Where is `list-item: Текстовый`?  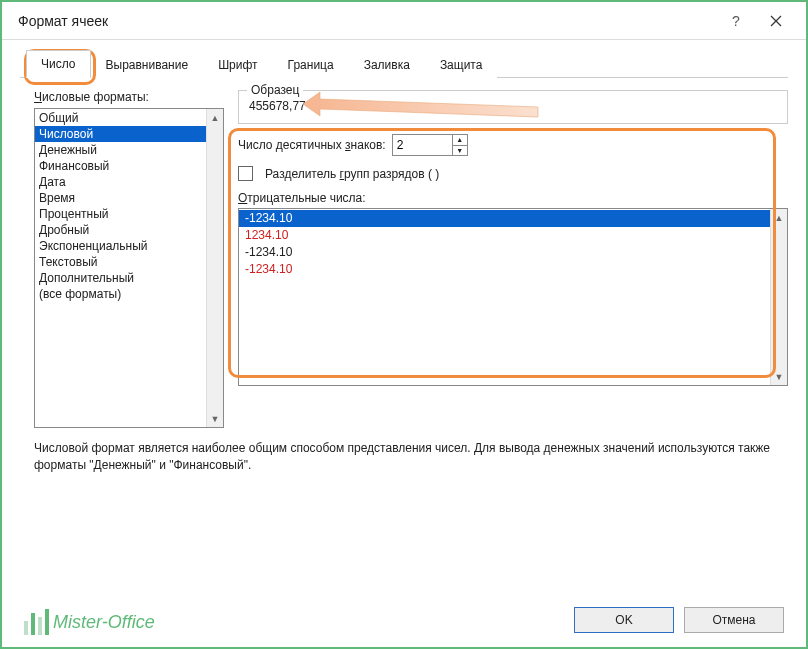
list-item: Текстовый is located at coordinates (120, 262).